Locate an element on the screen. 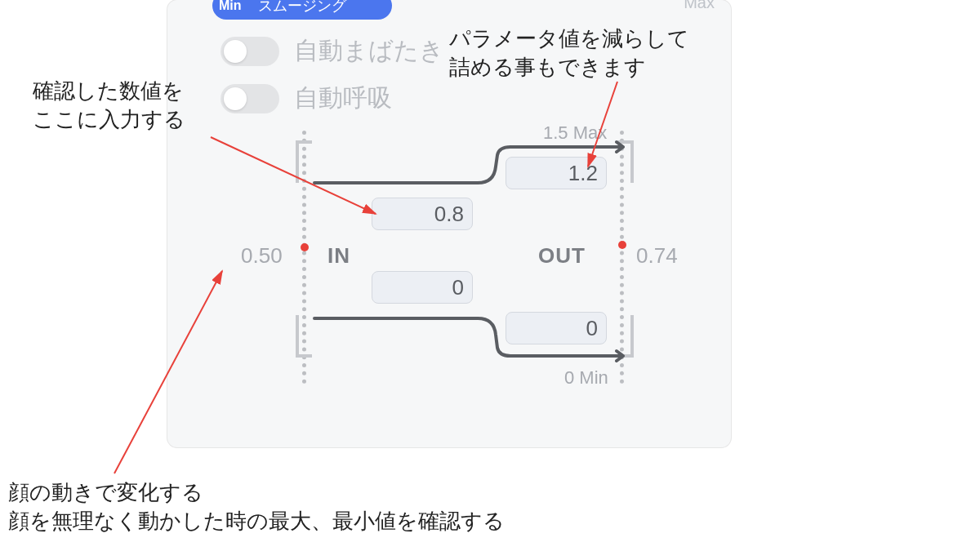 This screenshot has width=980, height=551. out-live-value: 0.74 is located at coordinates (657, 256).